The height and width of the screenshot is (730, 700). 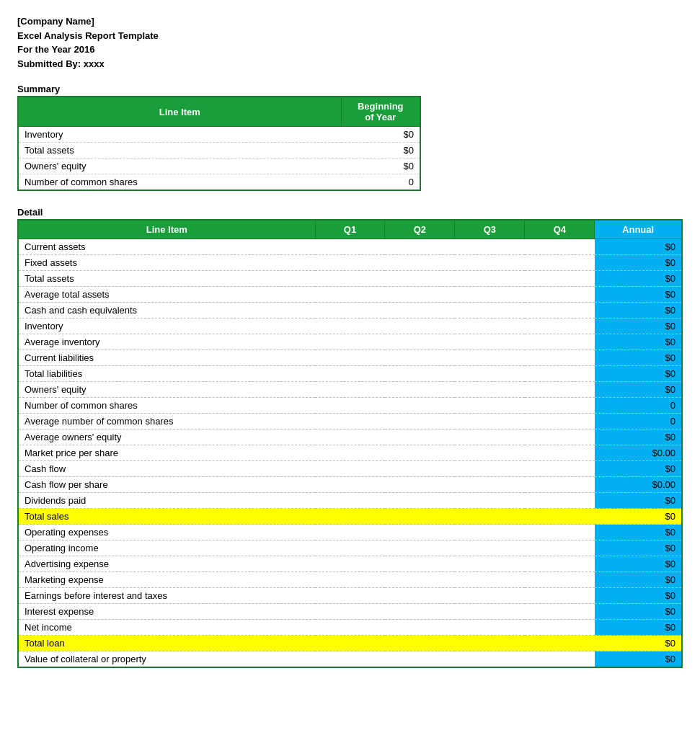 What do you see at coordinates (167, 596) in the screenshot?
I see `detail-item: Earnings before interest and taxes` at bounding box center [167, 596].